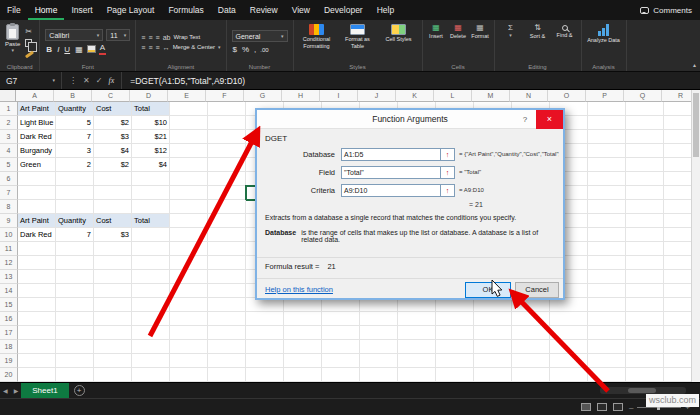 This screenshot has height=415, width=700. I want to click on wrap-text-label: Wrap Text, so click(186, 37).